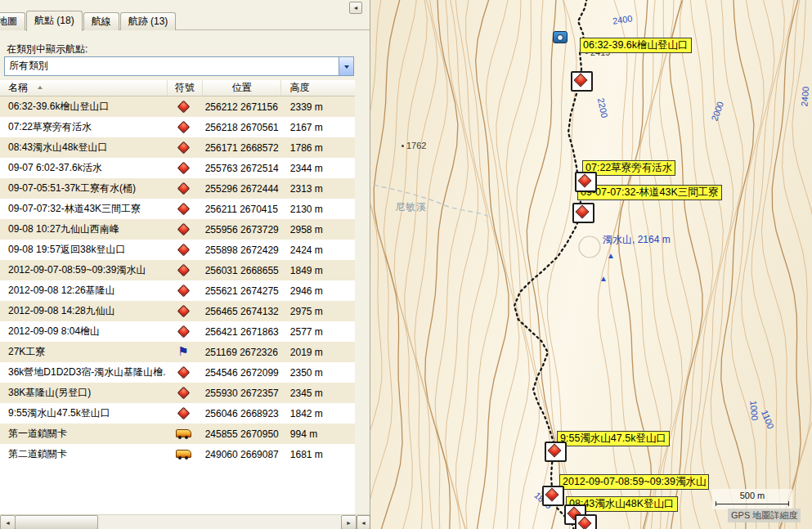 This screenshot has width=812, height=529. I want to click on dropdown-arrow-button, so click(346, 66).